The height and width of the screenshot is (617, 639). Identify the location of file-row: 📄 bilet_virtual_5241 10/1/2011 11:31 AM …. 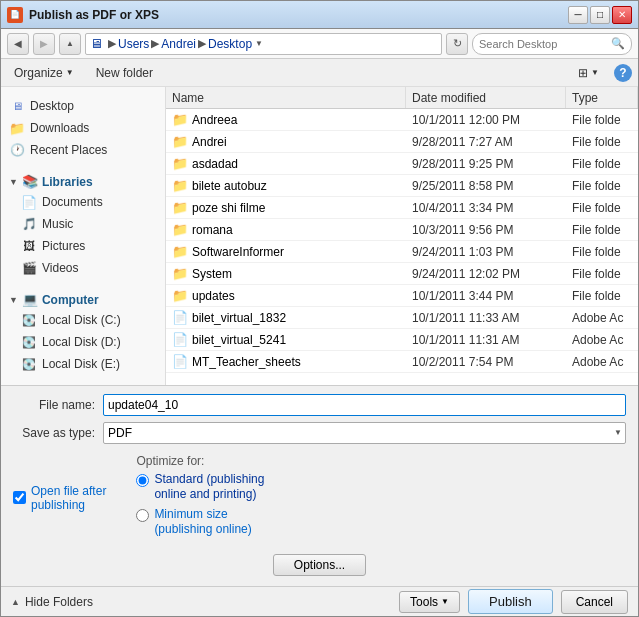
(402, 340).